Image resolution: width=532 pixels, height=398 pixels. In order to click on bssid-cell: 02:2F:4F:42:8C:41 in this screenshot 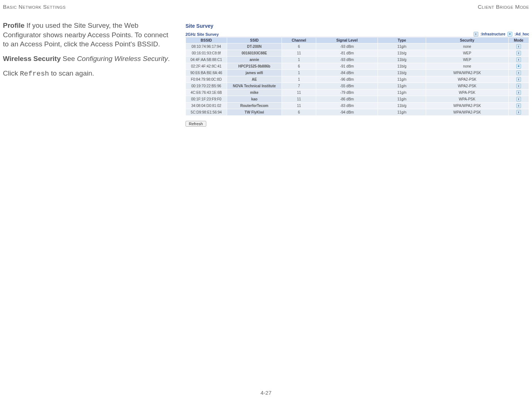, I will do `click(207, 66)`.